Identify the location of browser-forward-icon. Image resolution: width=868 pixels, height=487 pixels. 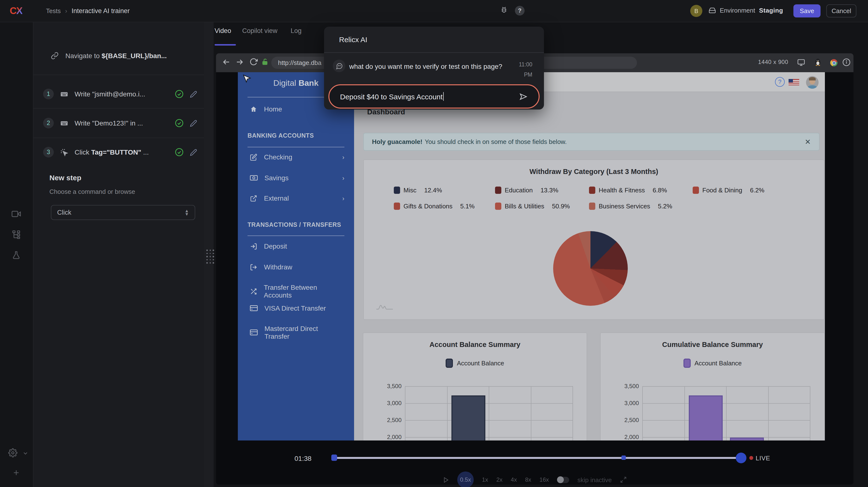
(240, 62).